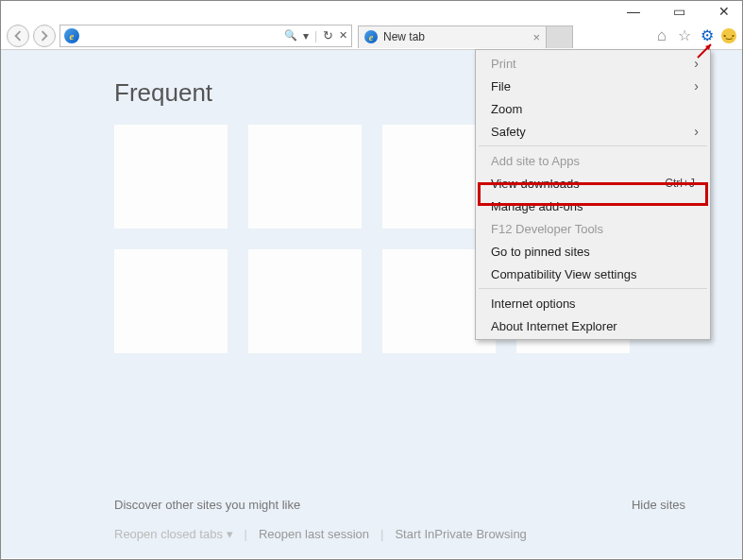  Describe the element at coordinates (404, 37) in the screenshot. I see `tab-title: New tab` at that location.